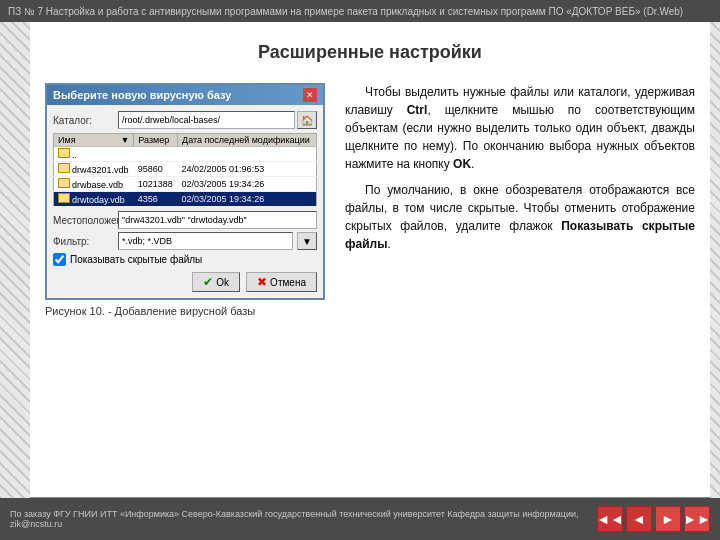  Describe the element at coordinates (307, 120) in the screenshot. I see `catalog-folder-button: 🏠` at that location.